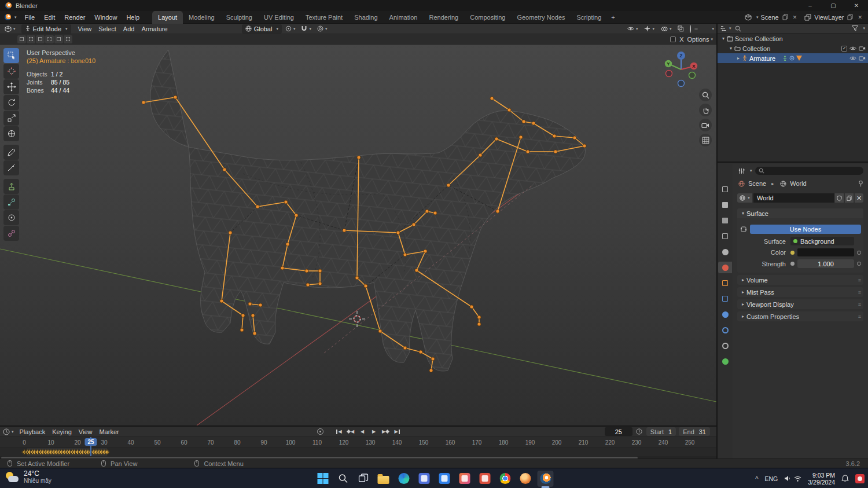  What do you see at coordinates (701, 29) in the screenshot?
I see `shading-material-button` at bounding box center [701, 29].